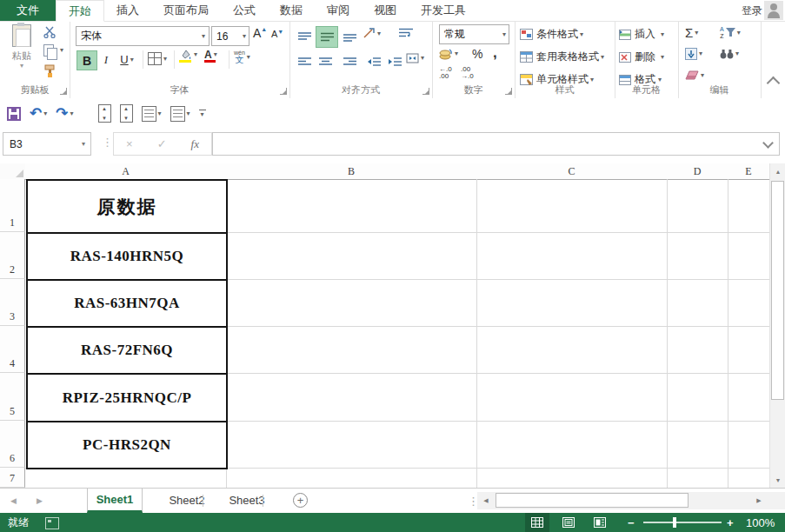  What do you see at coordinates (54, 50) in the screenshot?
I see `copy-button: ▾` at bounding box center [54, 50].